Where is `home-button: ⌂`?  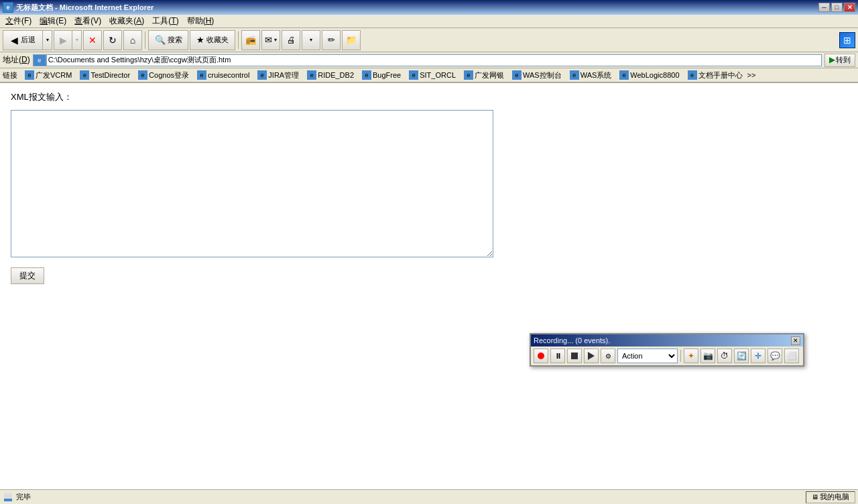
home-button: ⌂ is located at coordinates (133, 40).